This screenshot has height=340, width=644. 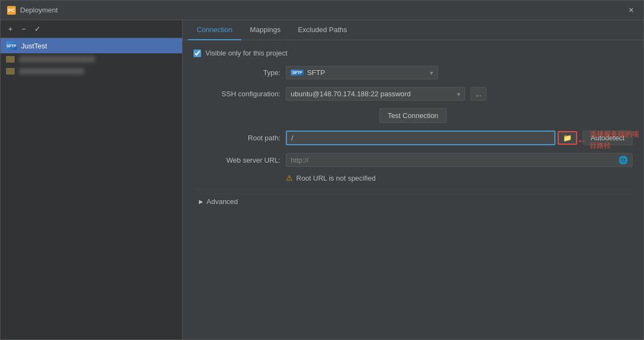 I want to click on warning-text: Root URL is not specified, so click(x=336, y=178).